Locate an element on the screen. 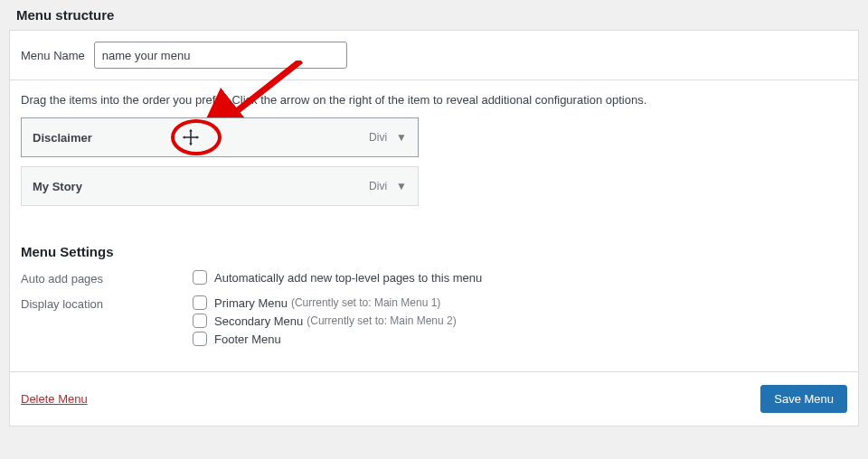 The image size is (868, 459). option-primary-menu: Primary Menu (Currently set to: Main Men… is located at coordinates (520, 303).